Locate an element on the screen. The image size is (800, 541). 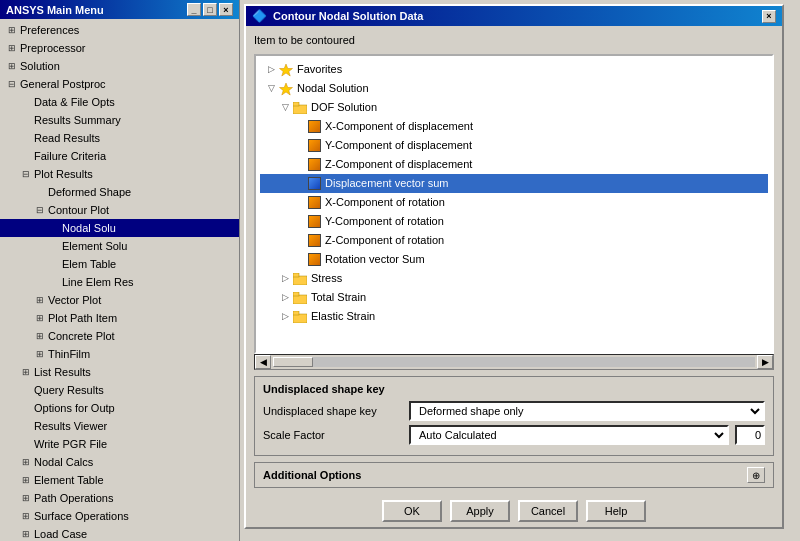
sidebar-item-results-viewer: Results Viewer is located at coordinates (120, 426).